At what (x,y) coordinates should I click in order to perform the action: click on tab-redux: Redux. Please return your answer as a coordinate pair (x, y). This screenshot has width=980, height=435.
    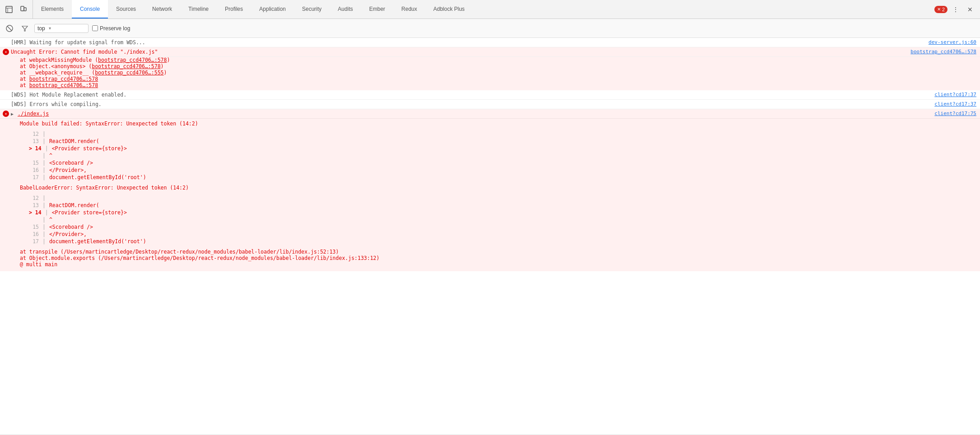
    Looking at the image, I should click on (409, 9).